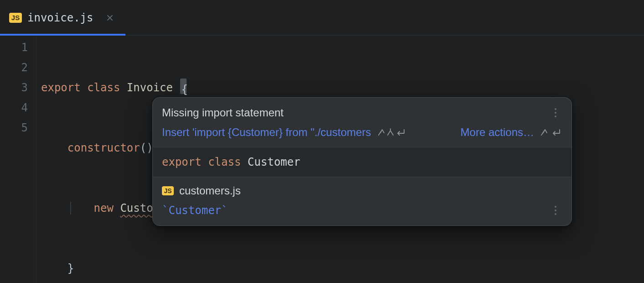 This screenshot has width=644, height=283. What do you see at coordinates (14, 108) in the screenshot?
I see `line-number: 4` at bounding box center [14, 108].